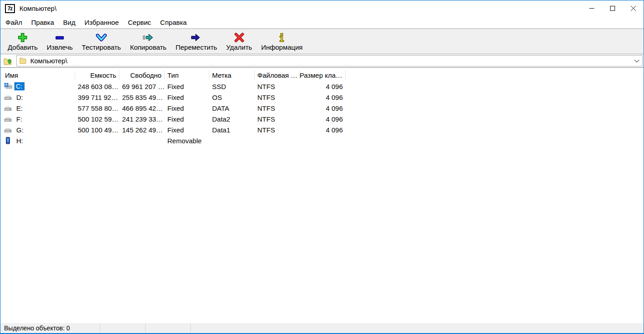 The width and height of the screenshot is (644, 334). I want to click on cell-free: 69 961 207 …, so click(142, 87).